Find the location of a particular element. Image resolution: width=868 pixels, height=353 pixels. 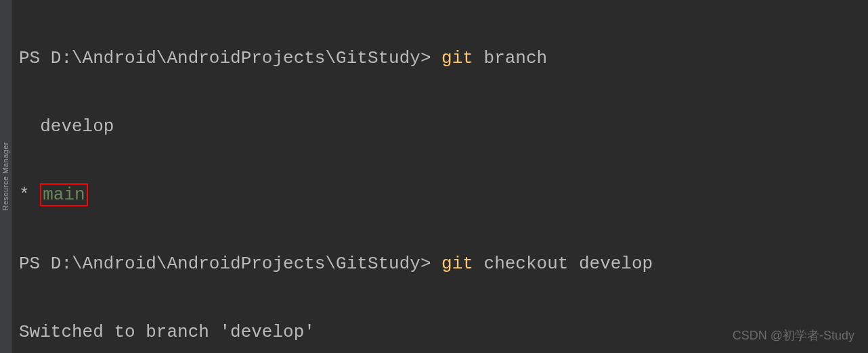

branch-marker: * is located at coordinates (30, 195).